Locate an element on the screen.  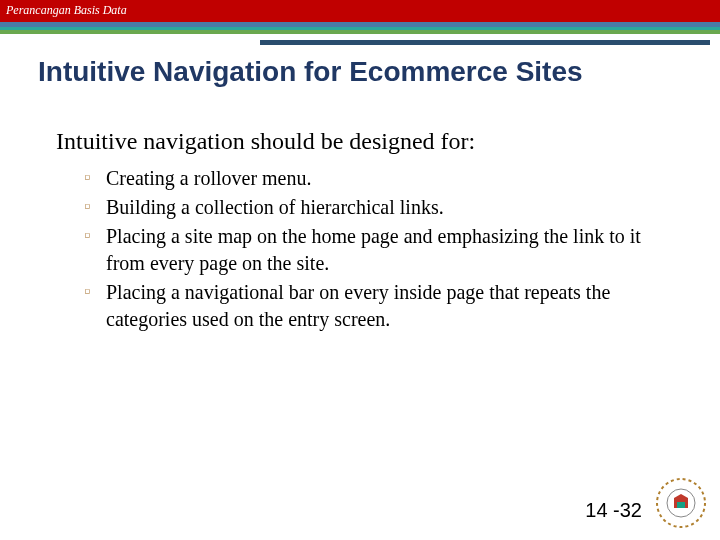
slide-title: Intuitive Navigation for Ecommerce Sites is located at coordinates (379, 72).